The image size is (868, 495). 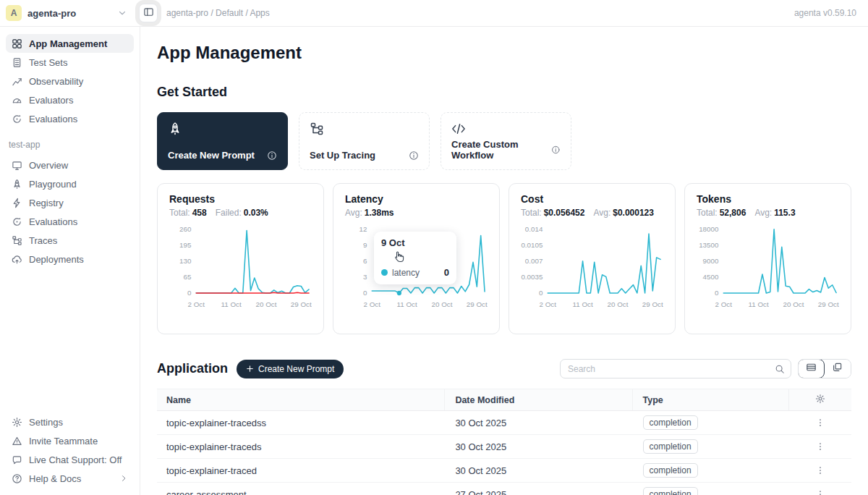 I want to click on workspace-switcher: A agenta-pro, so click(x=67, y=13).